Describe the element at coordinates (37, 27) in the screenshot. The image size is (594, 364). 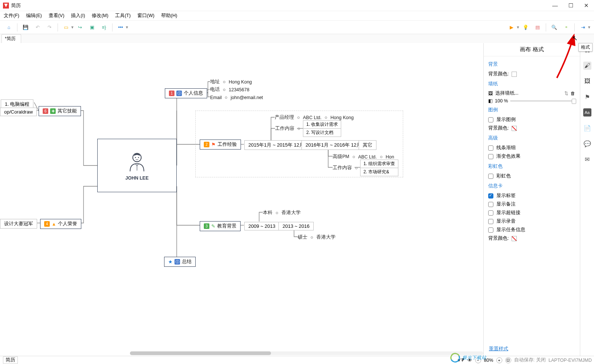
I see `undo-icon: ↶` at that location.